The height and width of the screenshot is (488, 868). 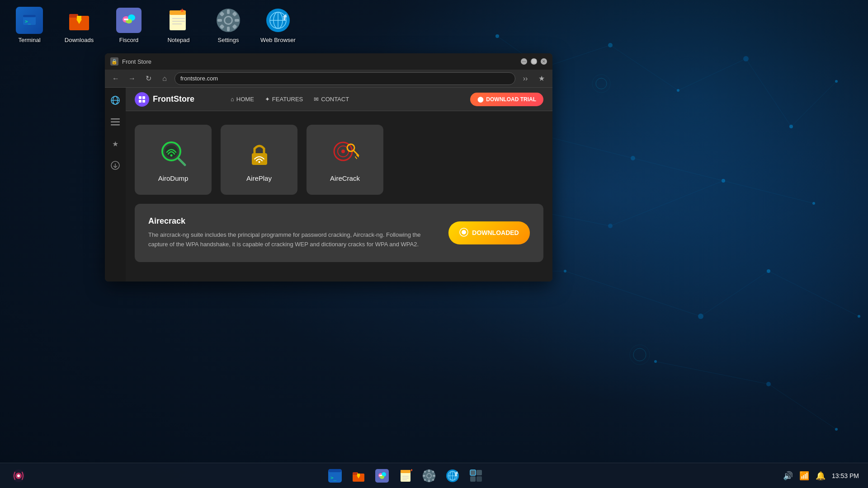 What do you see at coordinates (29, 25) in the screenshot?
I see `desktop-icon-terminal: >_ Terminal` at bounding box center [29, 25].